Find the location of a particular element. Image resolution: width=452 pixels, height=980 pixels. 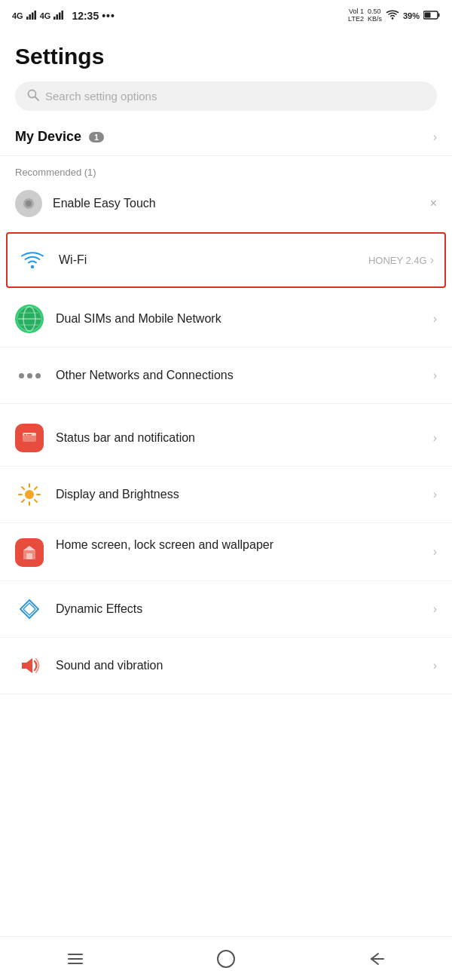

status-right: Vol 1 LTE2 0.50 KB/s 39% is located at coordinates (394, 16).